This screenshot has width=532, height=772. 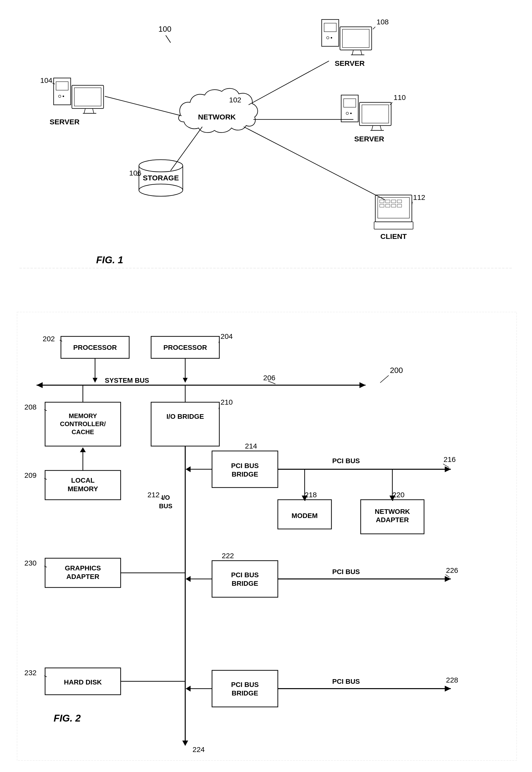 What do you see at coordinates (228, 556) in the screenshot?
I see `ref-222: 222` at bounding box center [228, 556].